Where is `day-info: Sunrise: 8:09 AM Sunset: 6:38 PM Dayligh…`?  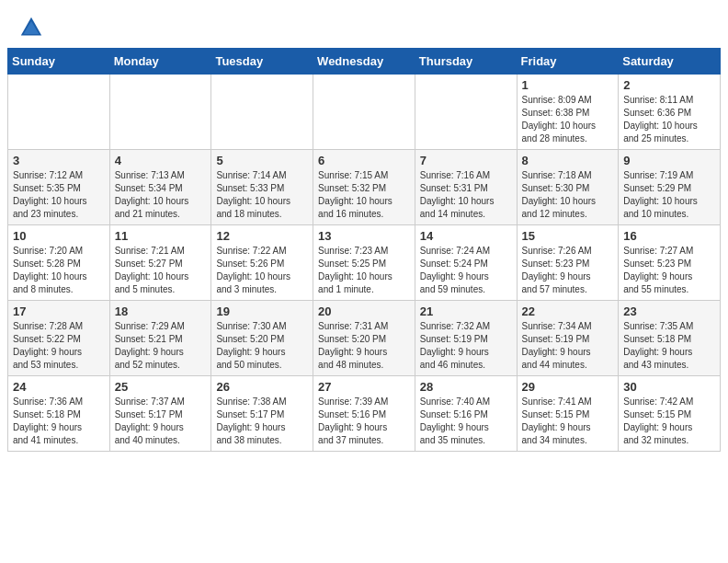 day-info: Sunrise: 8:09 AM Sunset: 6:38 PM Dayligh… is located at coordinates (568, 120).